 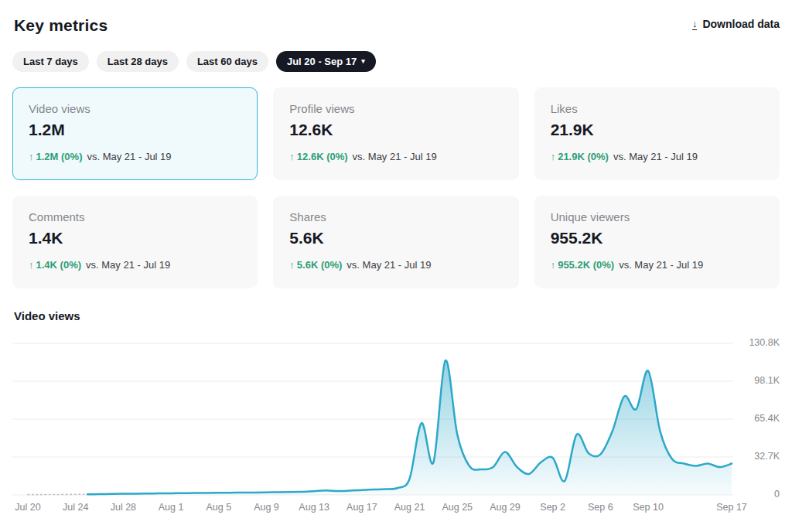 What do you see at coordinates (135, 264) in the screenshot?
I see `metric-change: ↑1.4K (0%) vs. May 21 - Jul 19` at bounding box center [135, 264].